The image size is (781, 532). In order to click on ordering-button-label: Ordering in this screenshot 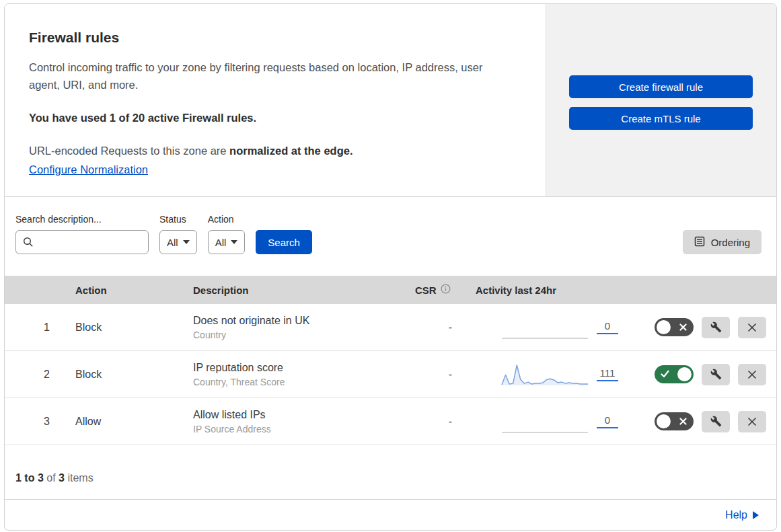, I will do `click(731, 242)`.